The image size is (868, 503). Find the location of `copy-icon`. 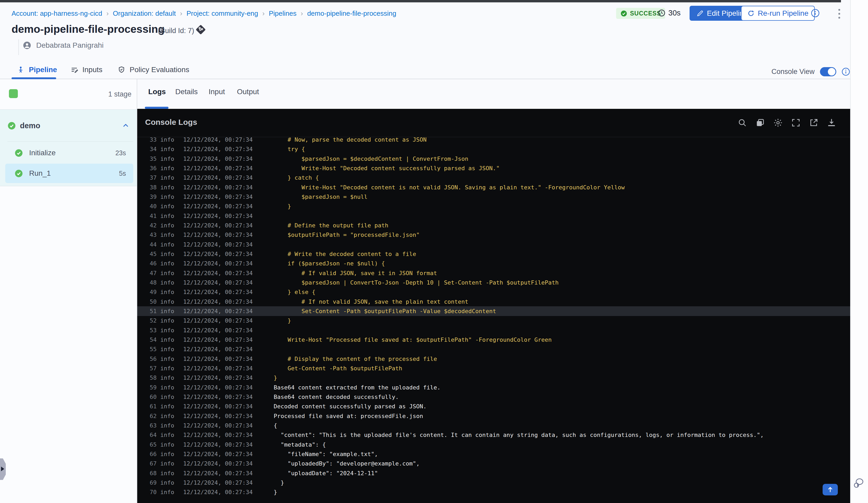

copy-icon is located at coordinates (760, 123).